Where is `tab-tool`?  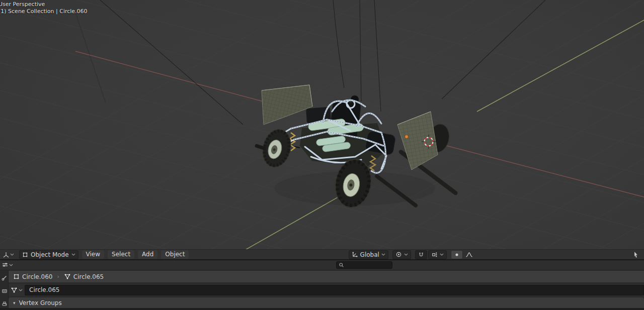
tab-tool is located at coordinates (4, 277).